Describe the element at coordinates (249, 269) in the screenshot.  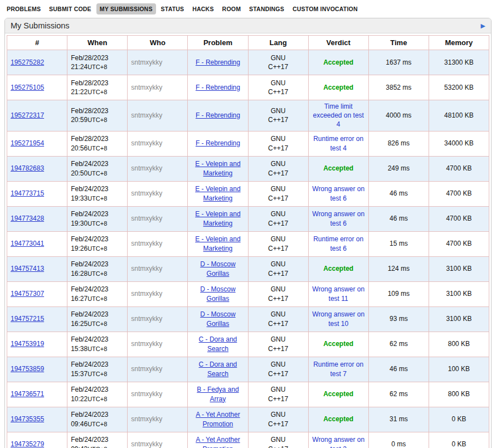
I see `submission-row: 194757413Feb/24/202316:28UTC+8sntmxykkyD…` at that location.